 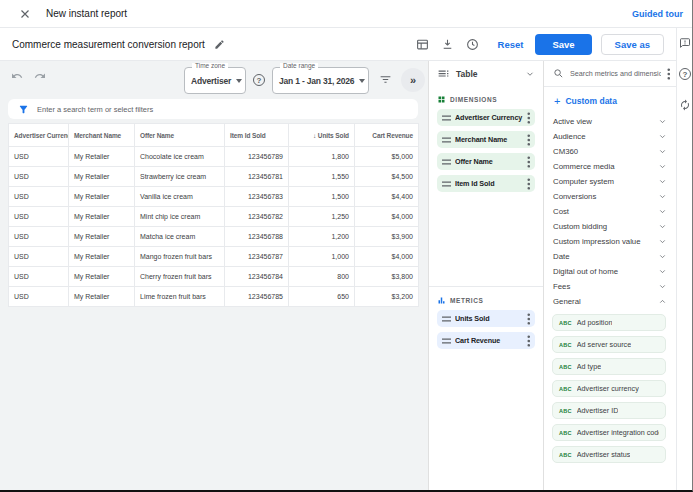 I want to click on table-cell: $4,400, so click(x=387, y=197).